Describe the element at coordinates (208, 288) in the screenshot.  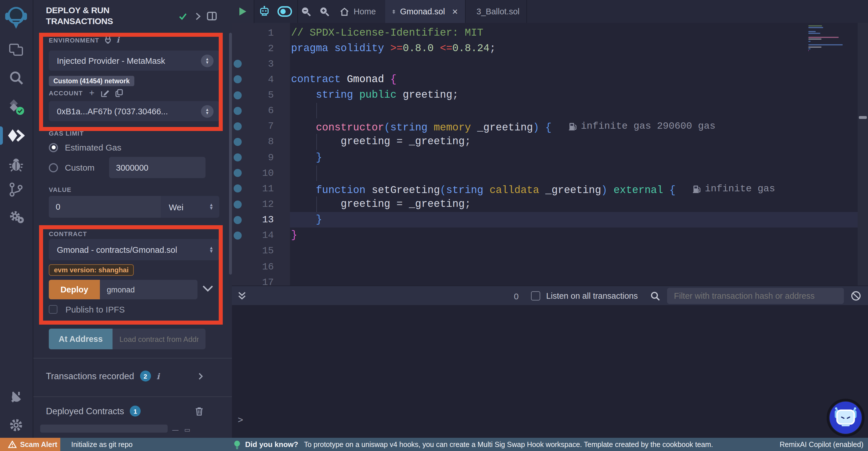
I see `deploy-expand-chevron-icon` at that location.